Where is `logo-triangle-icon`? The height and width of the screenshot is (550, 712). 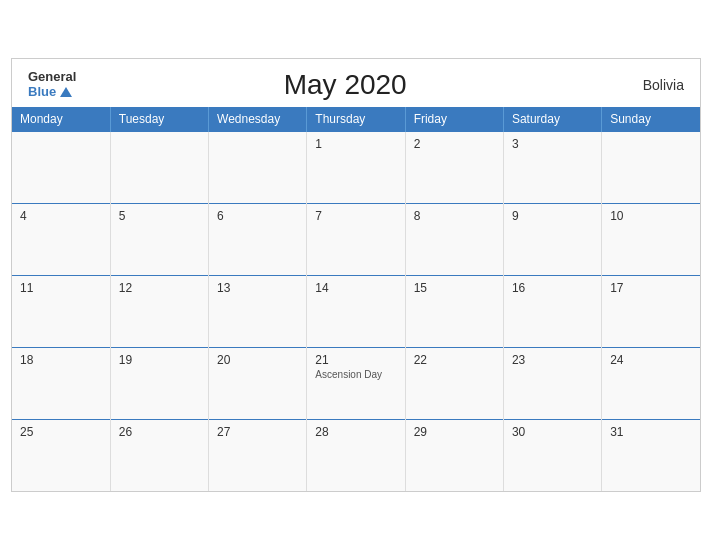
logo-triangle-icon is located at coordinates (66, 92).